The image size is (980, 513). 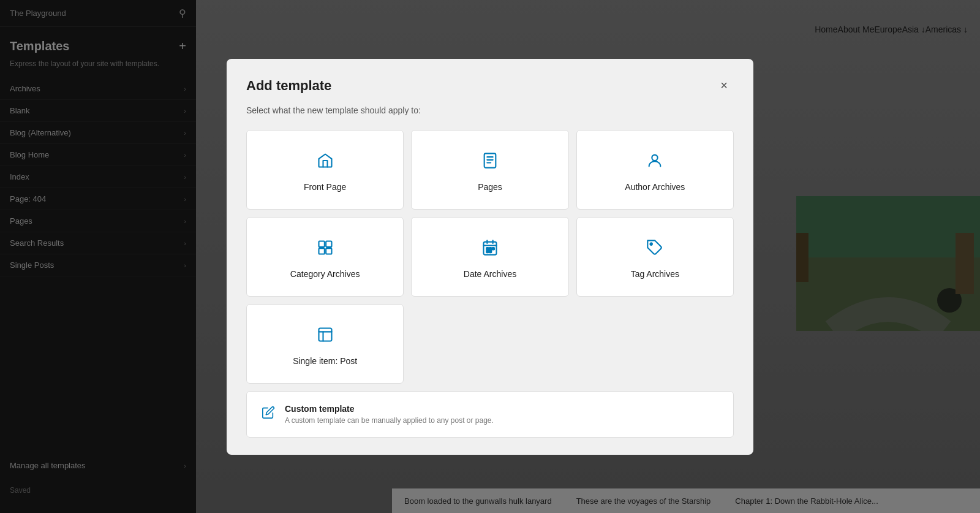 I want to click on template-card-date-archives: Date Archives, so click(x=490, y=257).